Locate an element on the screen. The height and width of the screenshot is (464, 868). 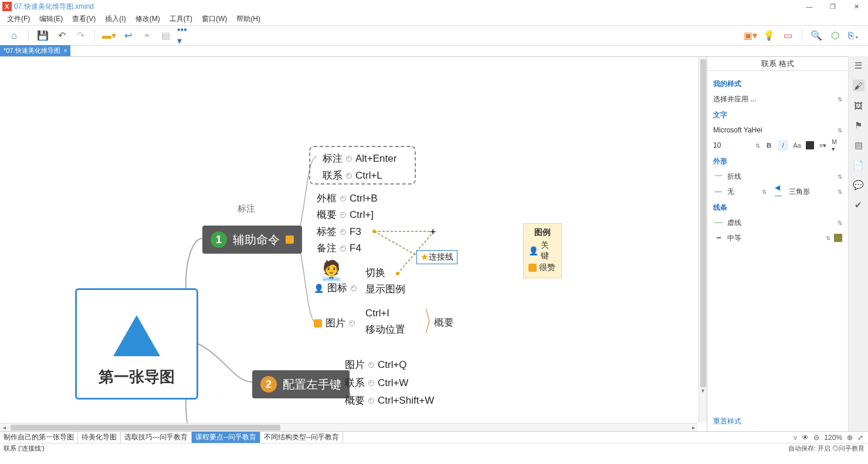
font-select: Microsoft YaHei⇅ is located at coordinates (778, 130).